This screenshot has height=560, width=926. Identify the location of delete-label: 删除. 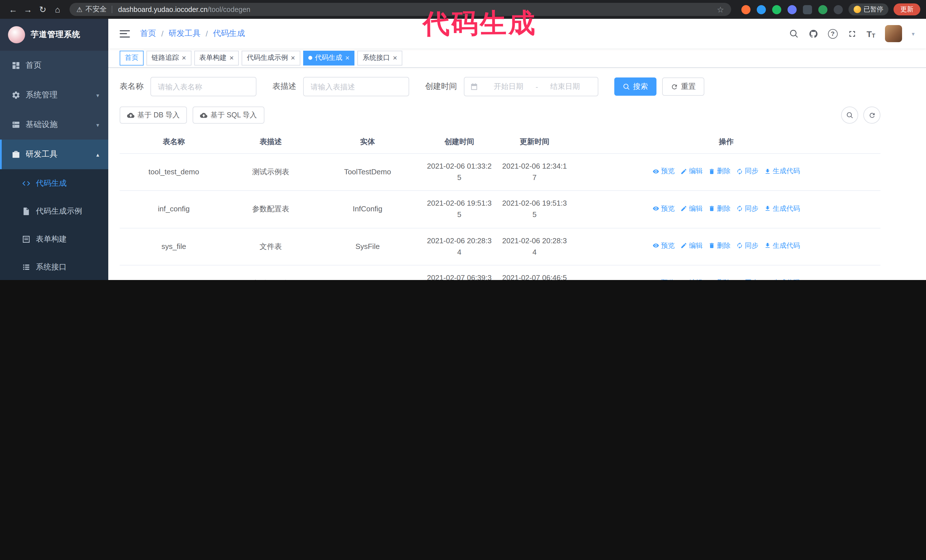
(724, 171).